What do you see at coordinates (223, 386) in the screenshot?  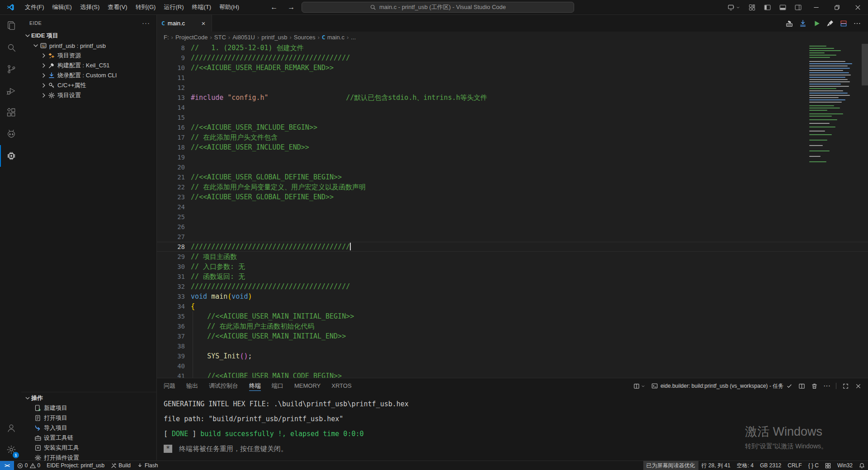 I see `panel-tab-调试控制台: 调试控制台` at bounding box center [223, 386].